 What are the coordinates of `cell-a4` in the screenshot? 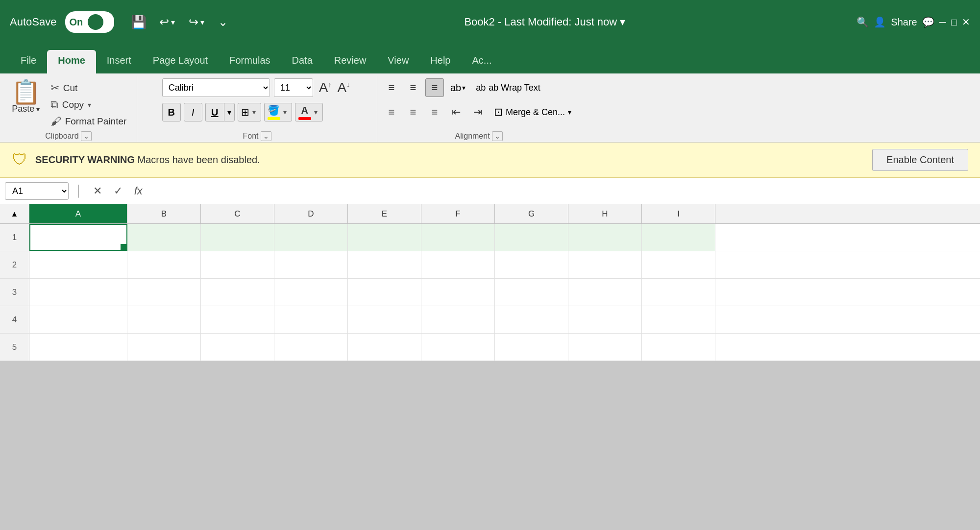 It's located at (78, 319).